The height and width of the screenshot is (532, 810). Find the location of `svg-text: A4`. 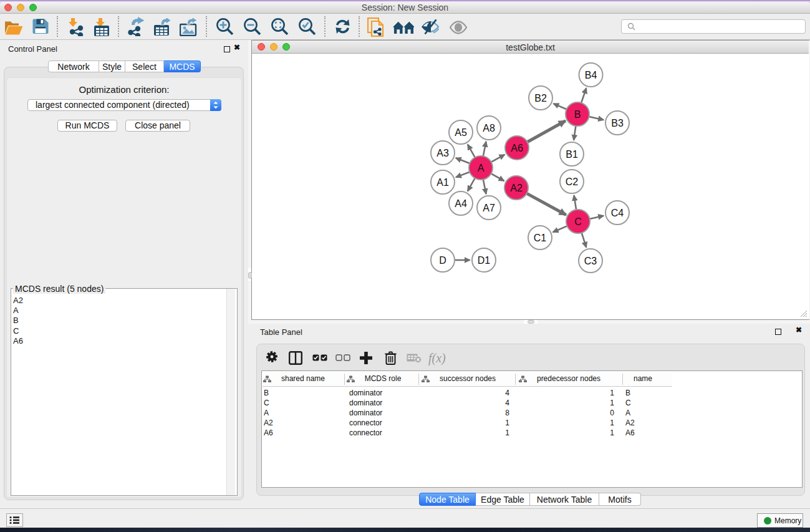

svg-text: A4 is located at coordinates (461, 203).